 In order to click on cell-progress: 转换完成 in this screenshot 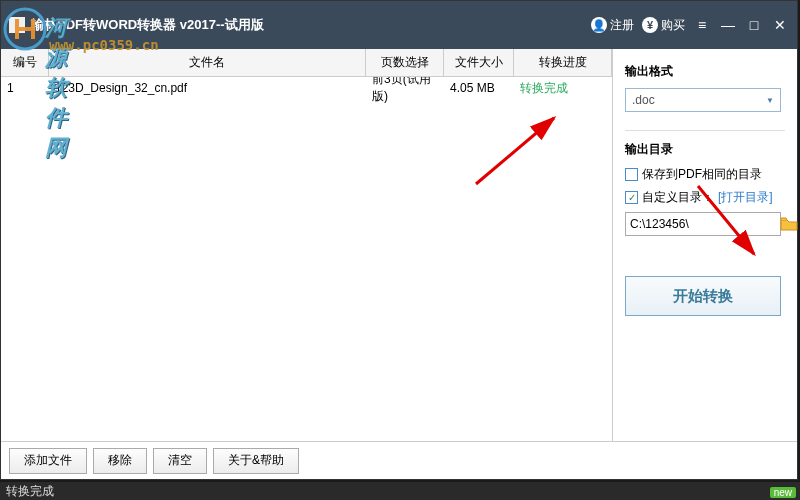, I will do `click(563, 88)`.